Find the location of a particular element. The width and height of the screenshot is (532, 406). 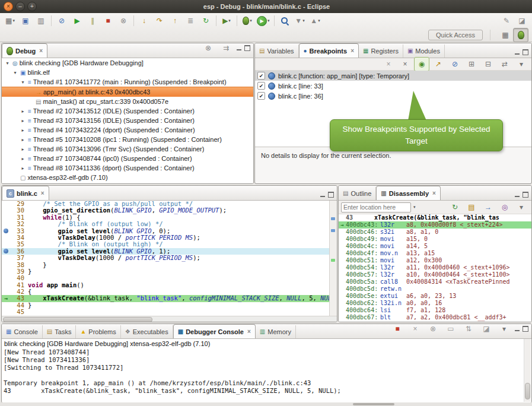

tab-disassembly: ▥Disassembly× is located at coordinates (408, 193).